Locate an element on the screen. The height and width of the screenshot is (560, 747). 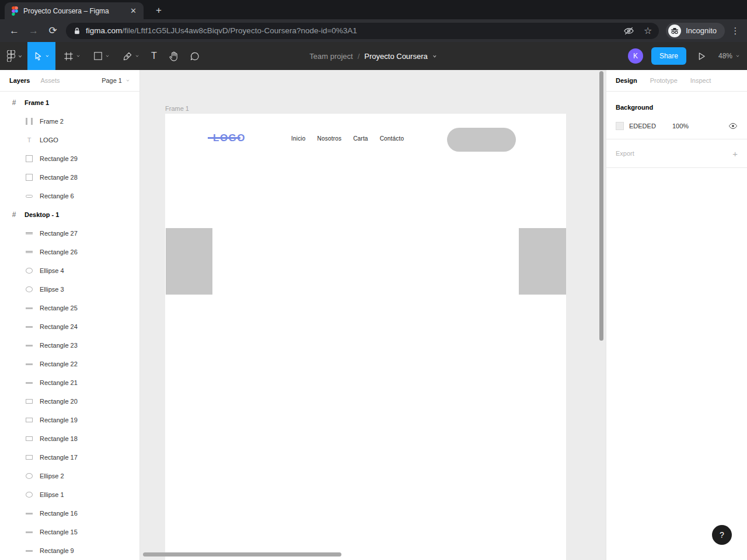
layer-row: Desktop - 1 is located at coordinates (70, 215).